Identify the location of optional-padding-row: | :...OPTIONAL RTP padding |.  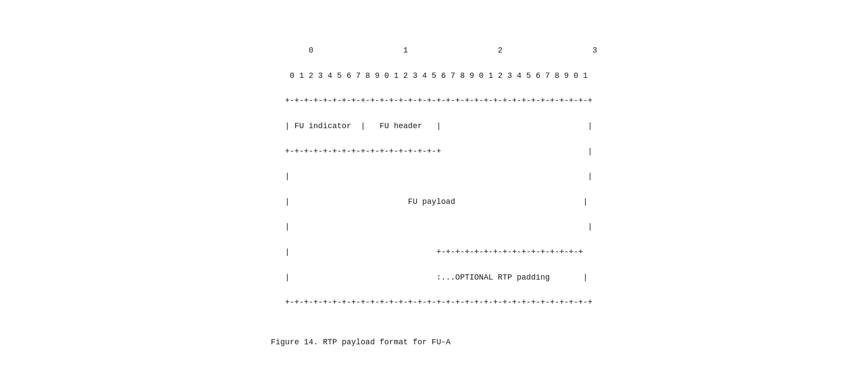
(429, 277).